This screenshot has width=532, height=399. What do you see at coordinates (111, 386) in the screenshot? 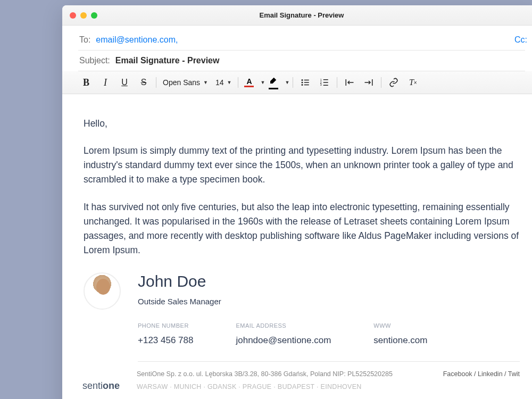
I see `logo-part-b: one` at bounding box center [111, 386].